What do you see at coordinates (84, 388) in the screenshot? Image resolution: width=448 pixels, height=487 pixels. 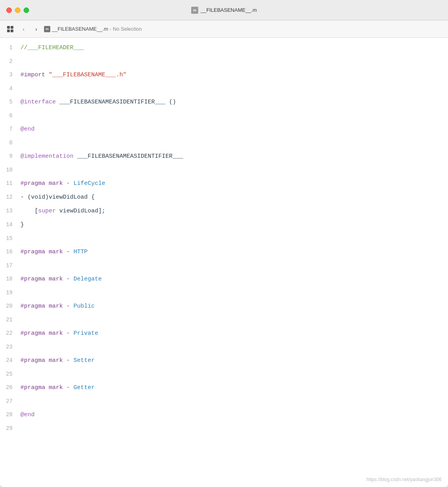 I see `code-token: Getter` at bounding box center [84, 388].